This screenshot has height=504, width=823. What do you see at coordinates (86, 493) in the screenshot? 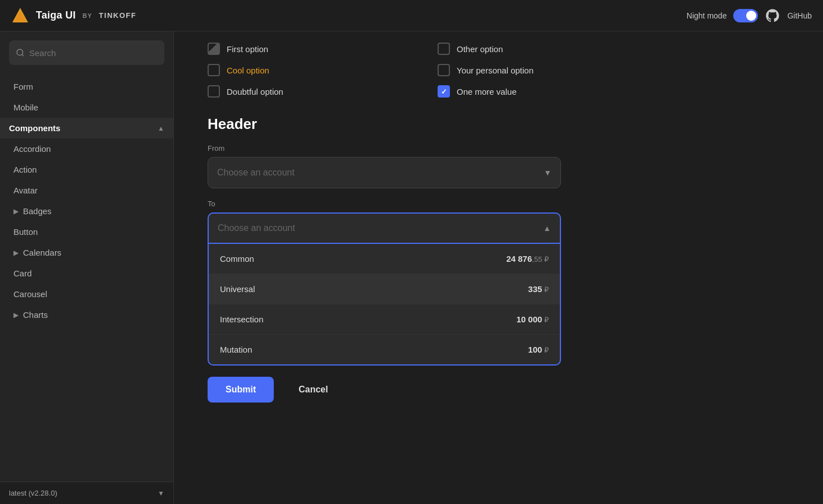
I see `version-selector: latest (v2.28.0) ▼` at bounding box center [86, 493].